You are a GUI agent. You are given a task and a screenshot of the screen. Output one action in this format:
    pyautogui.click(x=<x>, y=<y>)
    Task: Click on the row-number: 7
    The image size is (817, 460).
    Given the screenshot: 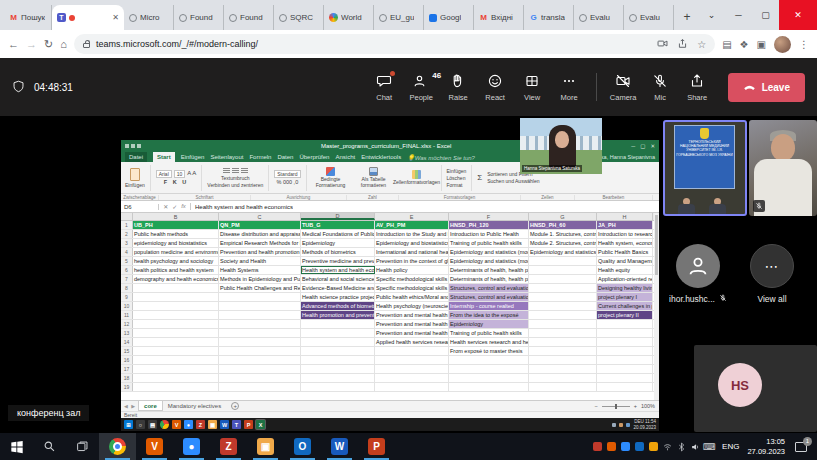 What is the action you would take?
    pyautogui.click(x=127, y=279)
    